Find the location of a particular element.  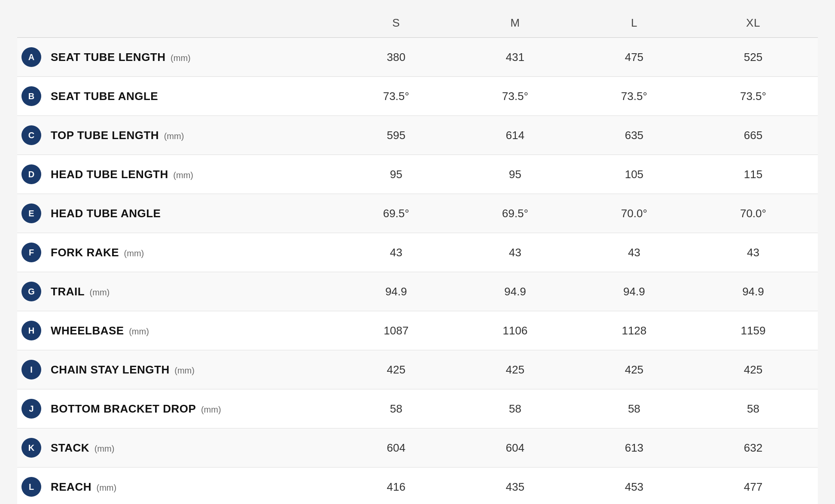

row-label-cell-h: HWHEELBASE (mm) is located at coordinates (180, 331).